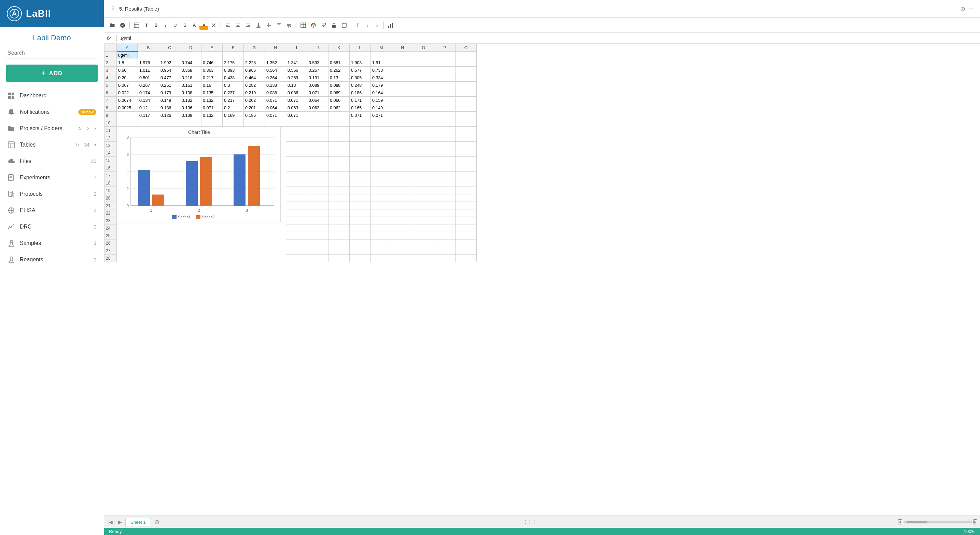 The height and width of the screenshot is (535, 980). What do you see at coordinates (191, 85) in the screenshot?
I see `spreadsheet-cell: 0.161` at bounding box center [191, 85].